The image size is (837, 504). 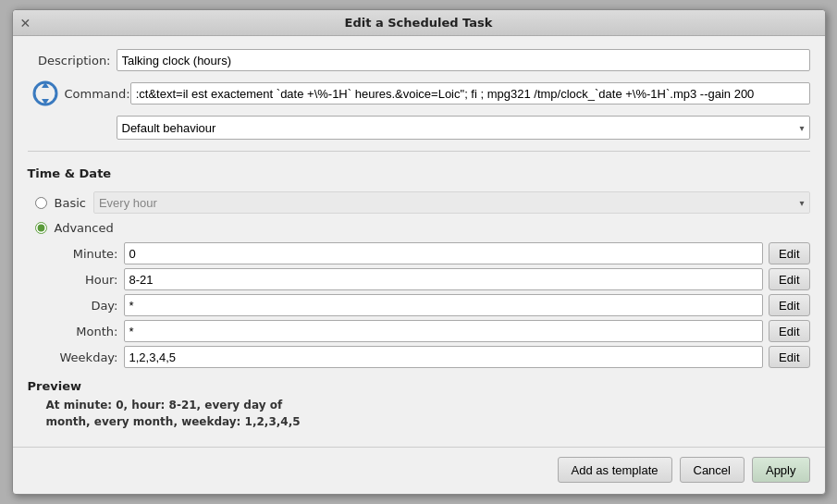 I want to click on preview-text: At minute: 0, hour: 8-21, every day of m…, so click(x=419, y=413).